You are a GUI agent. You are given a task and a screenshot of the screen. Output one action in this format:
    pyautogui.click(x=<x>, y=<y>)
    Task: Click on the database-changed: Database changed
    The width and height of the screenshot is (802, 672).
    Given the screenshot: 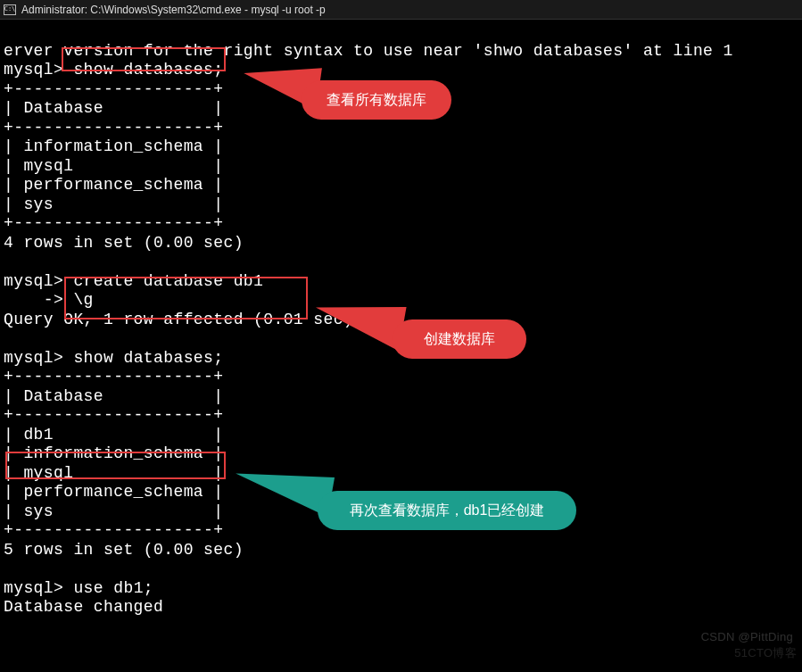 What is the action you would take?
    pyautogui.click(x=84, y=607)
    